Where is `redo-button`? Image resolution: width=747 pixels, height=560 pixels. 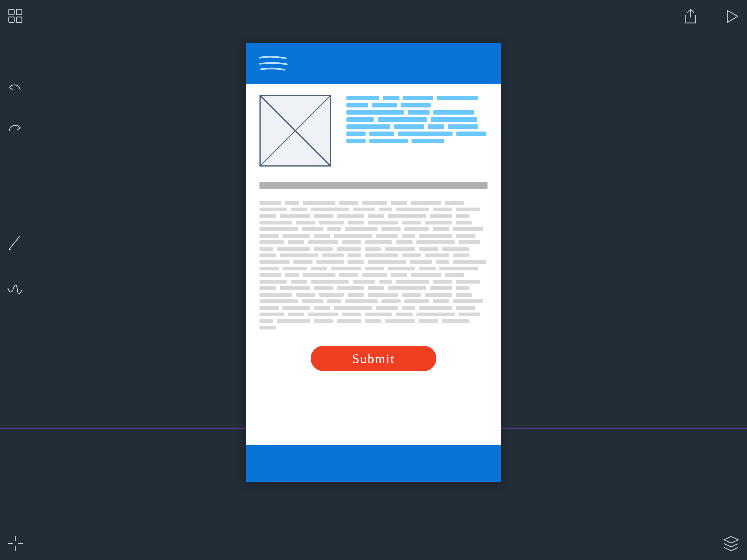 redo-button is located at coordinates (15, 129).